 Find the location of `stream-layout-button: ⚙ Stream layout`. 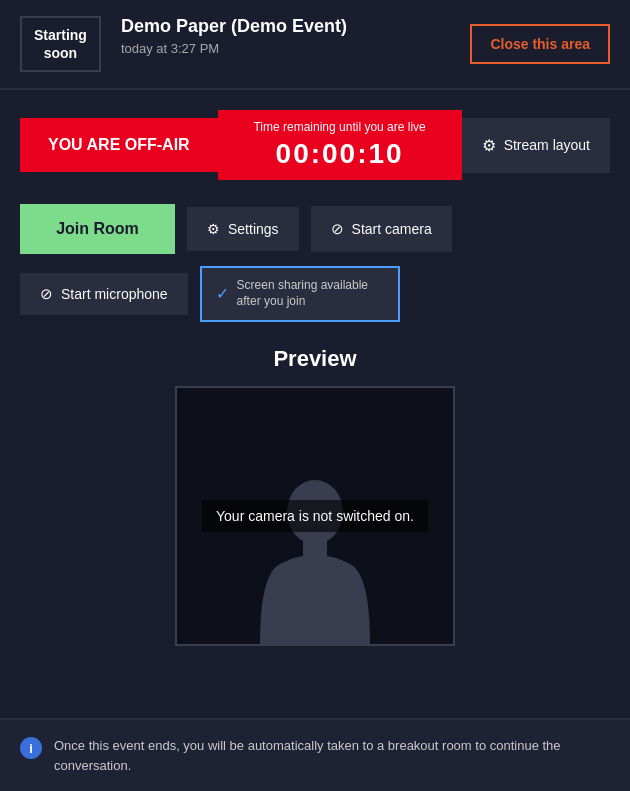

stream-layout-button: ⚙ Stream layout is located at coordinates (536, 146).